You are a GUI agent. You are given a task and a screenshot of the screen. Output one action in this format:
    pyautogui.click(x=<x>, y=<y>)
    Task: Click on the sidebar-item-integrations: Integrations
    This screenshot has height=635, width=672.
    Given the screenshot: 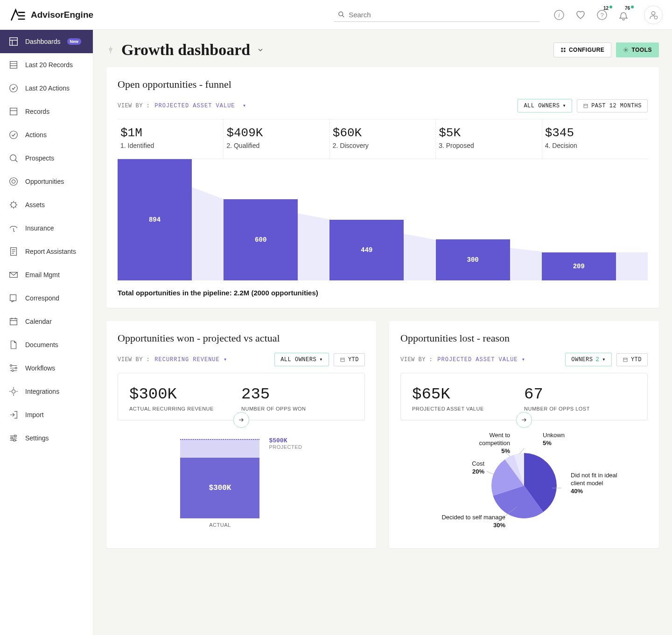 What is the action you would take?
    pyautogui.click(x=47, y=391)
    